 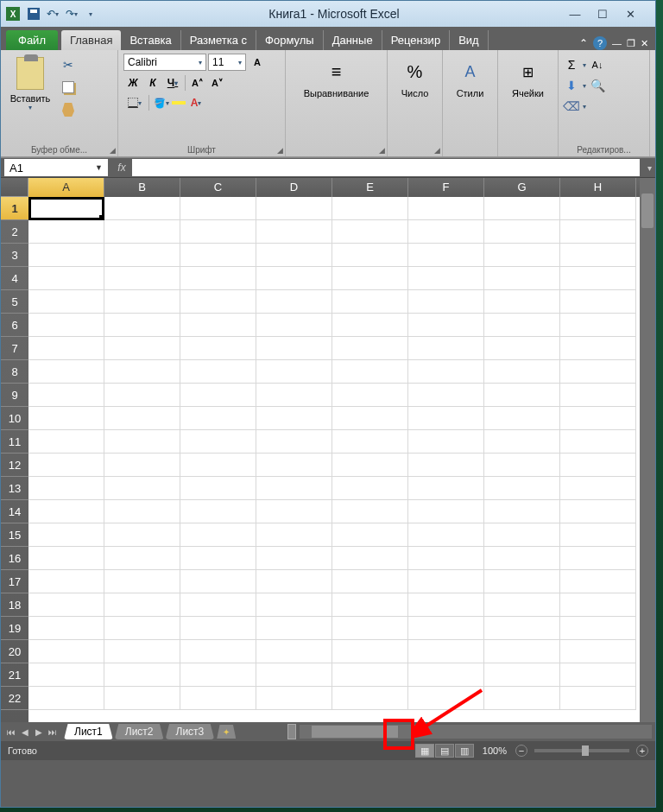 What do you see at coordinates (597, 65) in the screenshot?
I see `sort-icon: A↓` at bounding box center [597, 65].